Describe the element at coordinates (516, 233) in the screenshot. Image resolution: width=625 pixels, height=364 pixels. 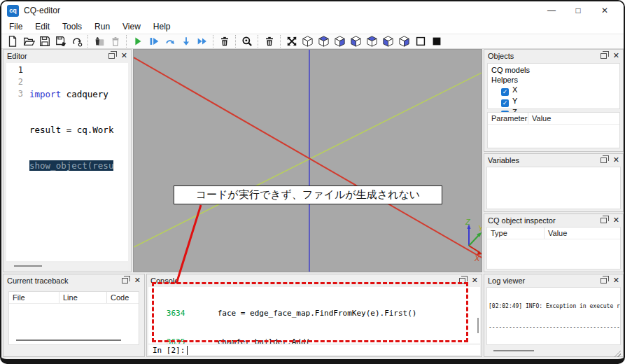
I see `column-header-type: Type` at that location.